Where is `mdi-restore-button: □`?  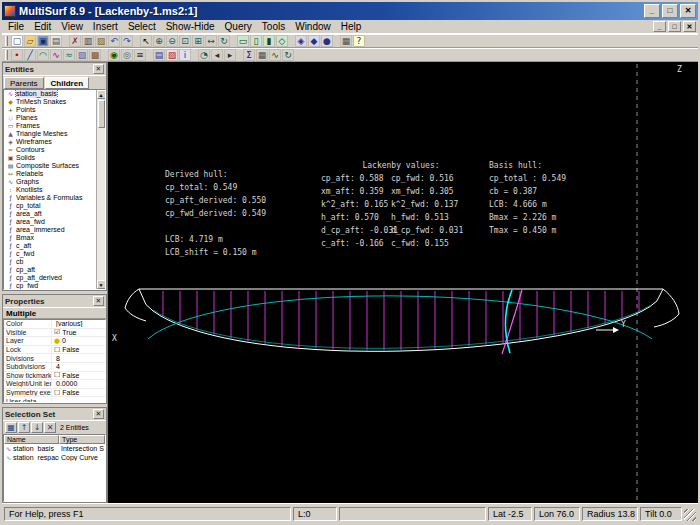
mdi-restore-button: □ is located at coordinates (674, 26).